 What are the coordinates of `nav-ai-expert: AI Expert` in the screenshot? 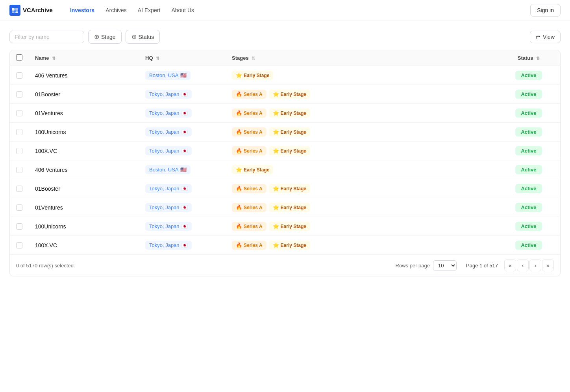 It's located at (149, 10).